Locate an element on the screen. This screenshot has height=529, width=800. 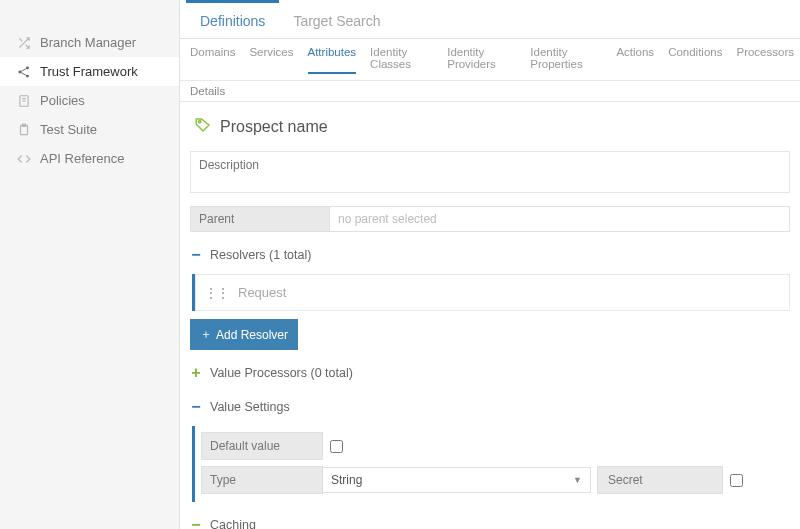
nav-trust-framework: Trust Framework is located at coordinates (90, 72).